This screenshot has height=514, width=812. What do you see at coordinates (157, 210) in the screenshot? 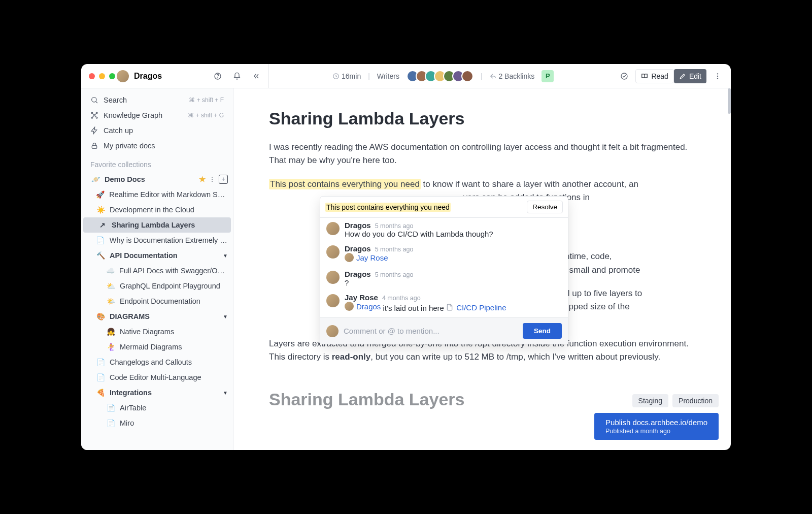
I see `sidebar-item: ☀️Development in the Cloud` at bounding box center [157, 210].